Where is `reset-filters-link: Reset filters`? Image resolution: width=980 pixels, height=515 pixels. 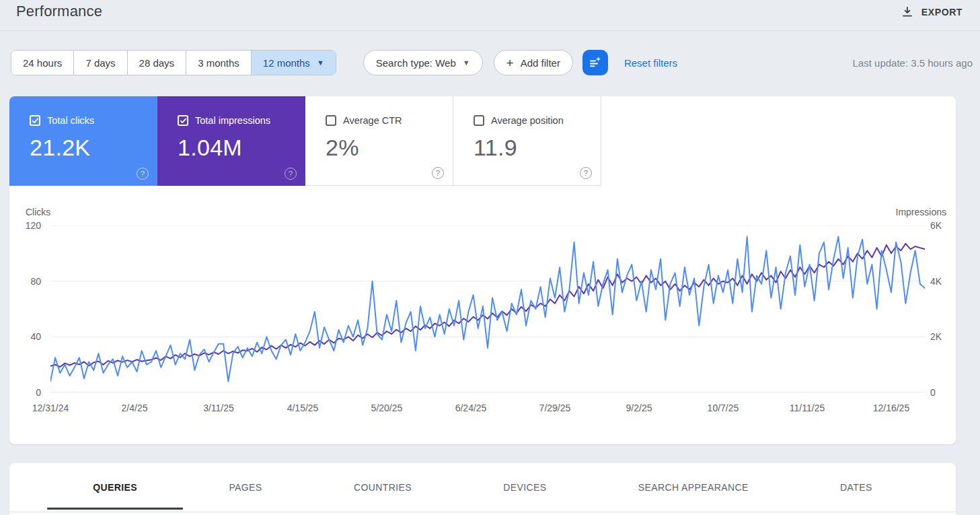
reset-filters-link: Reset filters is located at coordinates (651, 63).